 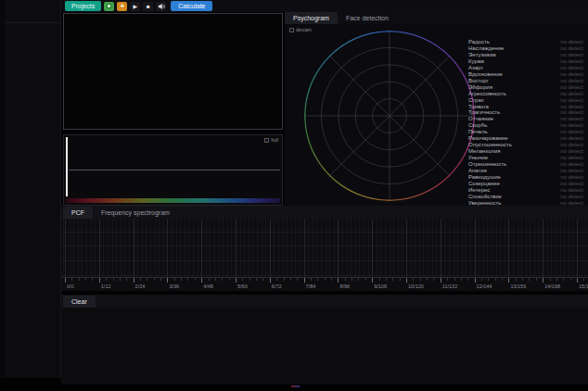 I want to click on decart-checkbox, so click(x=291, y=30).